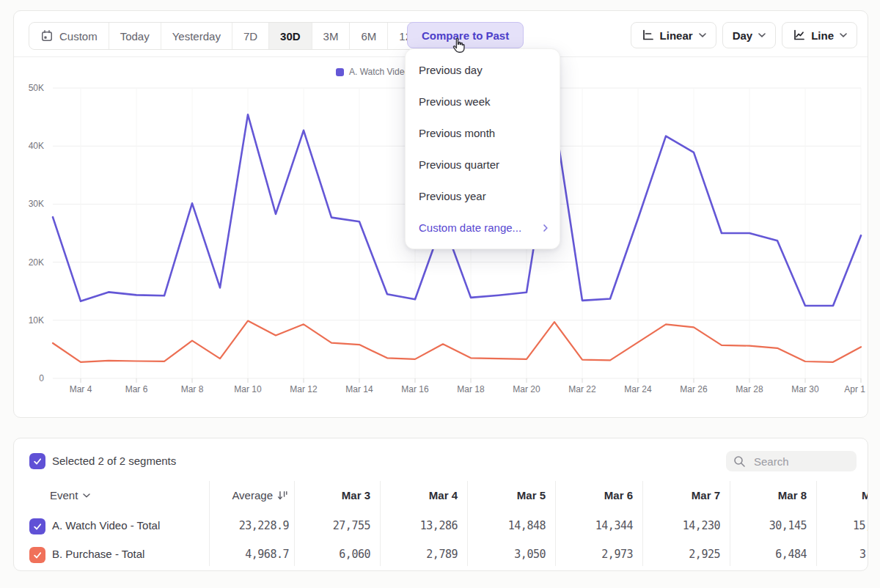  I want to click on scale-label: Linear, so click(676, 35).